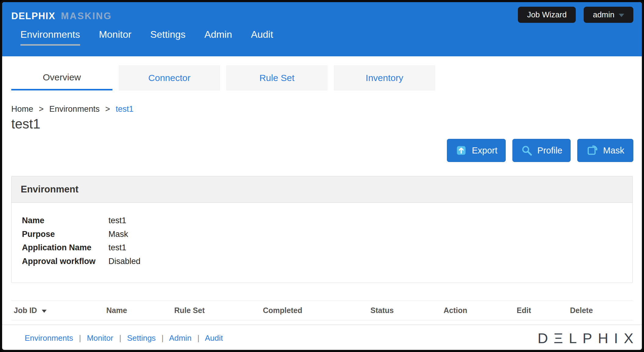 This screenshot has width=644, height=352. What do you see at coordinates (601, 311) in the screenshot?
I see `column-header-delete: Delete` at bounding box center [601, 311].